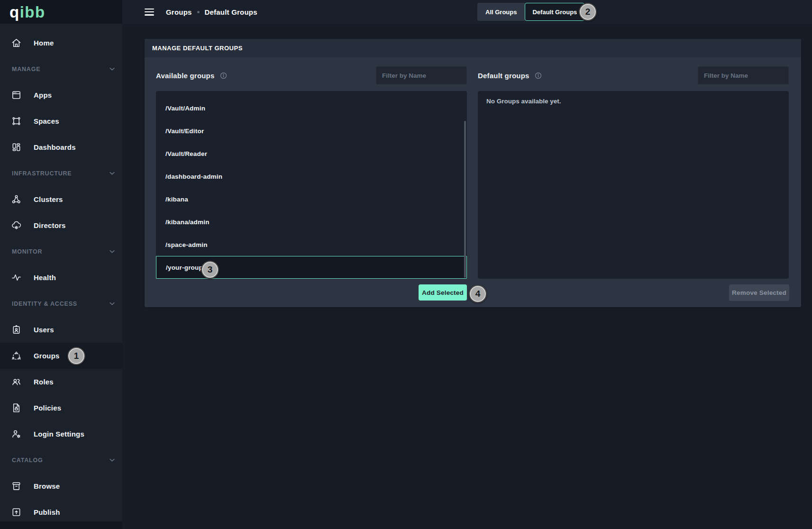  What do you see at coordinates (61, 226) in the screenshot?
I see `sidebar-item-directors: Directors` at bounding box center [61, 226].